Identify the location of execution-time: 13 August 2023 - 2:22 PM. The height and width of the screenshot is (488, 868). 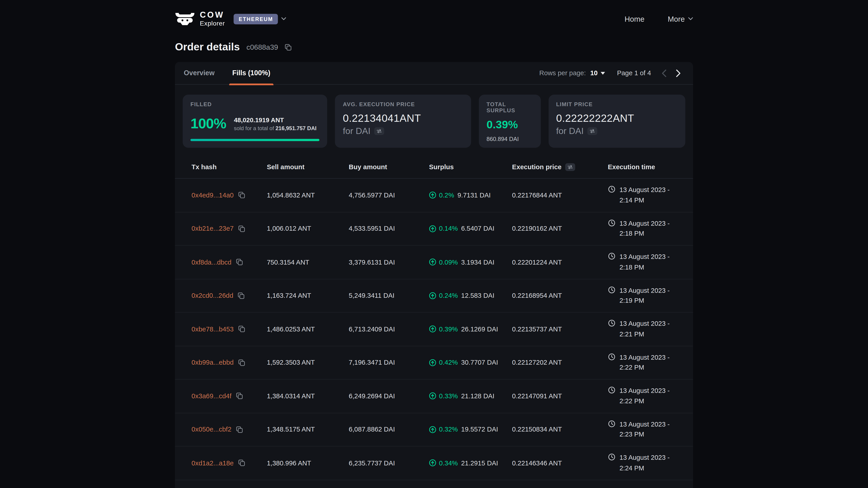
(651, 396).